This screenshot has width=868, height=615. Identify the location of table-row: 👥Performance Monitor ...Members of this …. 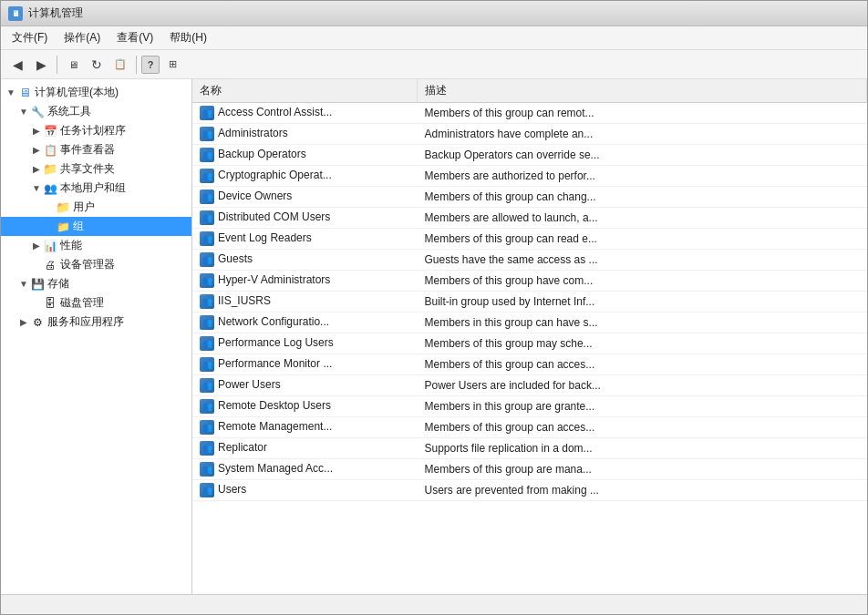
(530, 364).